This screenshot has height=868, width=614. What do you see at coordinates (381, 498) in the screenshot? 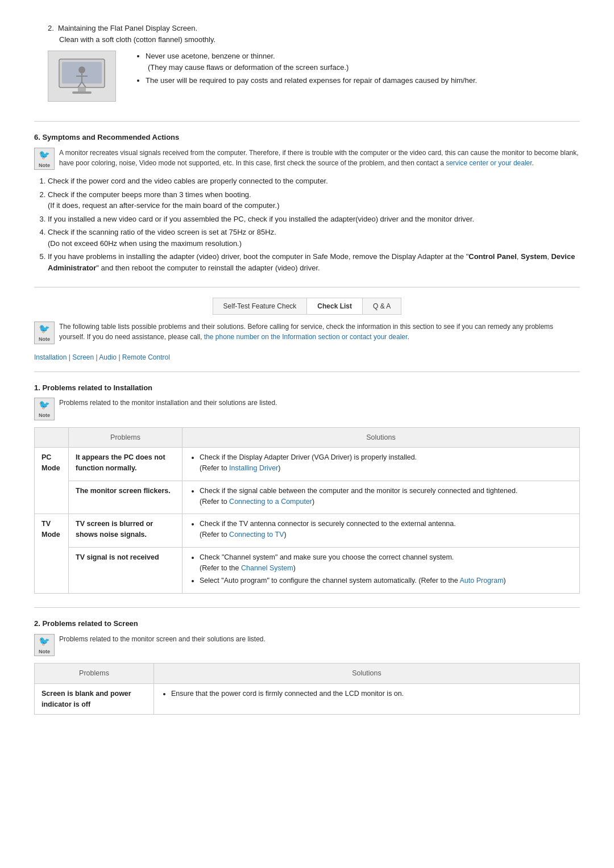
I see `pc-solution-2: Check if the signal cable between the co…` at bounding box center [381, 498].